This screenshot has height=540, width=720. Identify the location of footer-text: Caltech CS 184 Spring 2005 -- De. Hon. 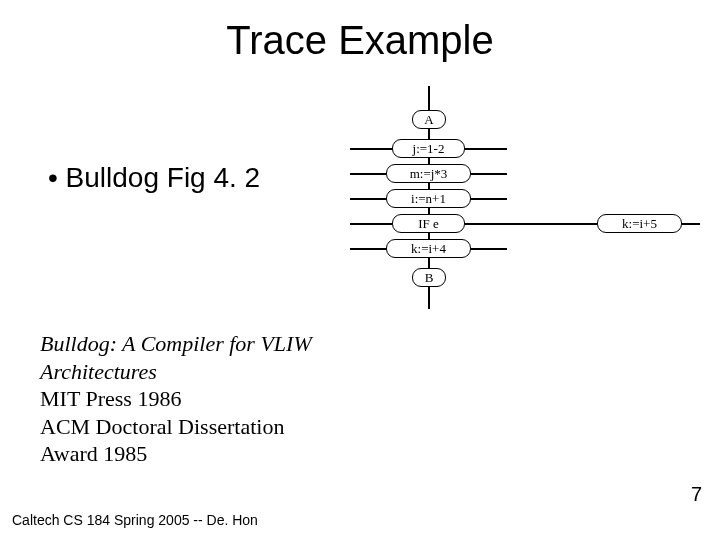
(135, 520).